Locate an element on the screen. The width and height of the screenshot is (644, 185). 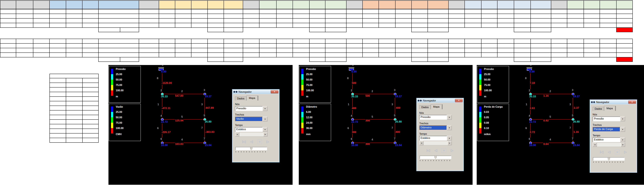
chevron-down-icon: ▼ is located at coordinates (623, 130).